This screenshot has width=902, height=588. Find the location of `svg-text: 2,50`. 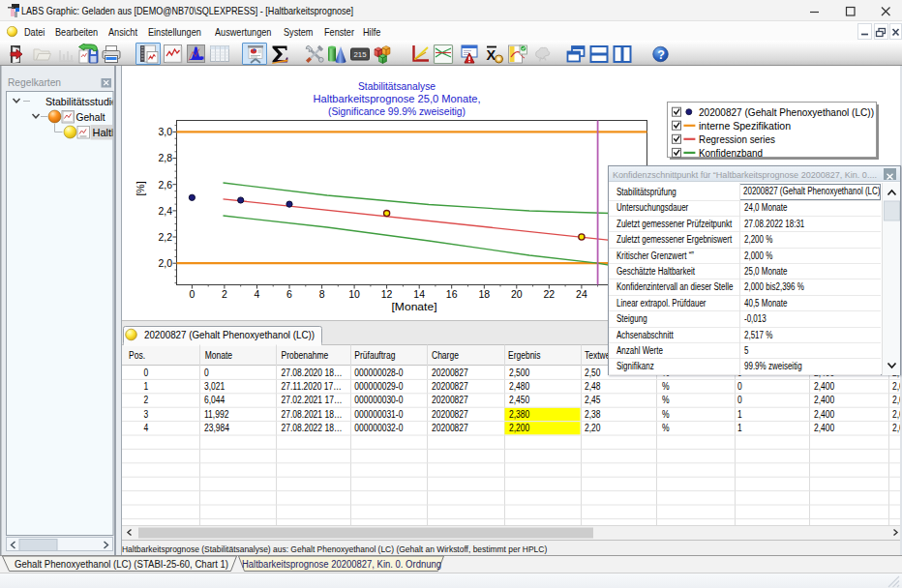

svg-text: 2,50 is located at coordinates (592, 373).